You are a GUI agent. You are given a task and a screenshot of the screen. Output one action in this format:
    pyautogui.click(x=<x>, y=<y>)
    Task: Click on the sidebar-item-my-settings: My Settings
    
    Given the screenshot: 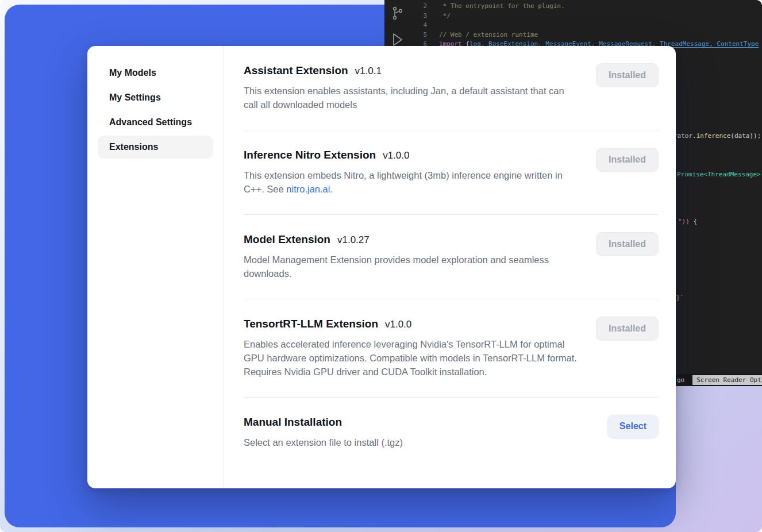 What is the action you would take?
    pyautogui.click(x=155, y=98)
    